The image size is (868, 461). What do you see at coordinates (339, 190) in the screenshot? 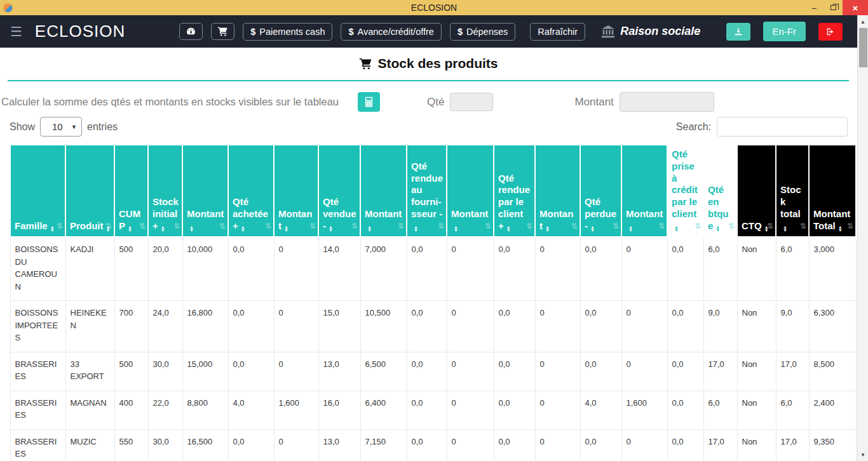
I see `column-header: Qté vendue -▲▼⇅` at bounding box center [339, 190].